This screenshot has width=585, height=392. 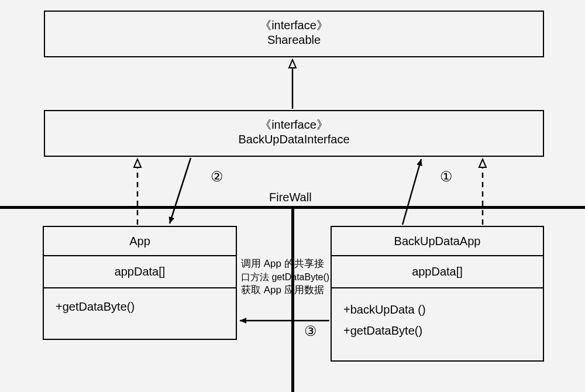 I want to click on app-name: App, so click(x=140, y=241).